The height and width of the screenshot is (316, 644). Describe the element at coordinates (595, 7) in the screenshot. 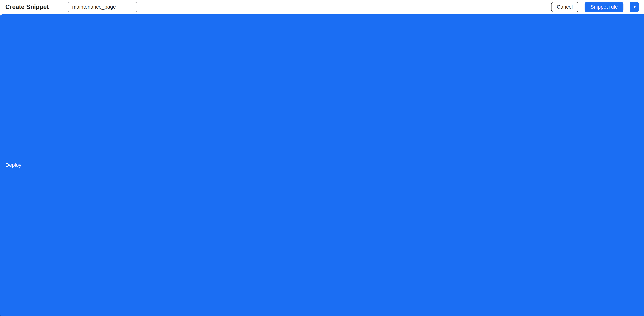

I see `header-actions: Cancel Snippet rule Deploy ▼` at that location.